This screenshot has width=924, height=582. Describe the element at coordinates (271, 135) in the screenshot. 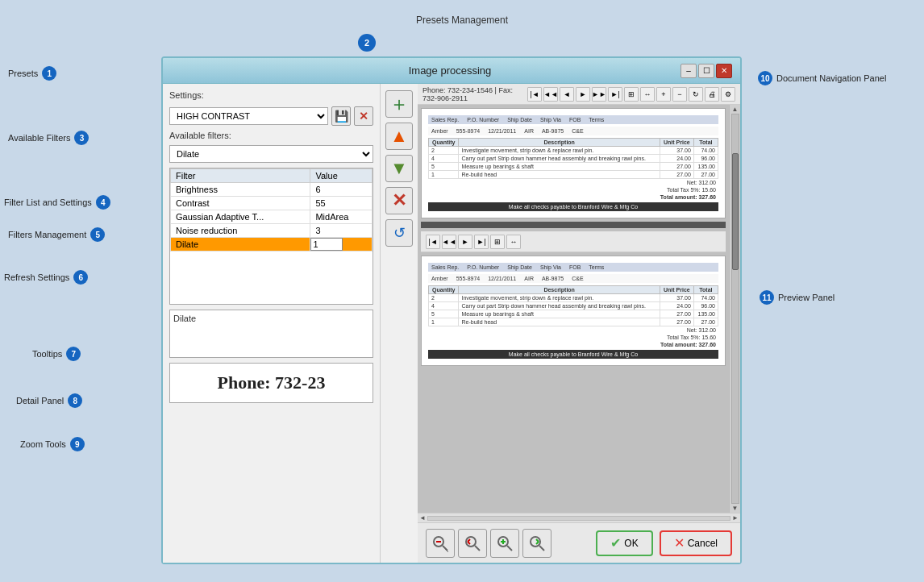

I see `avail-filters-label: Available filters:` at that location.